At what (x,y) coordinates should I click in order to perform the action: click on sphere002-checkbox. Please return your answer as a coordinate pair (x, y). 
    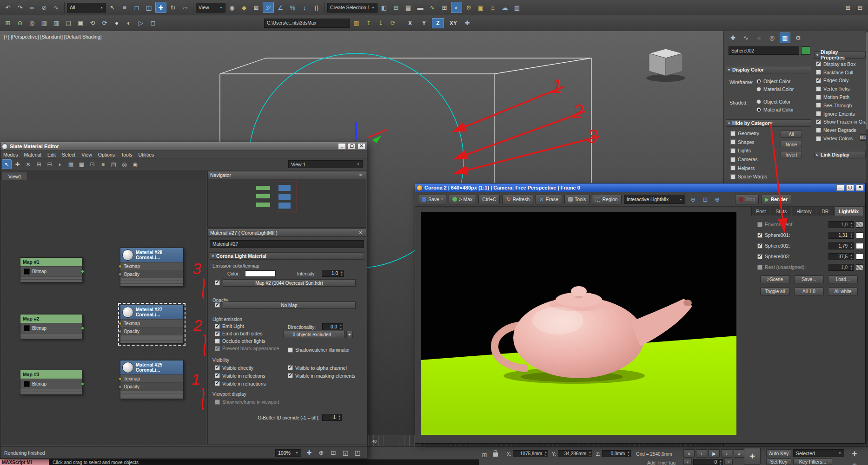
    Looking at the image, I should click on (760, 246).